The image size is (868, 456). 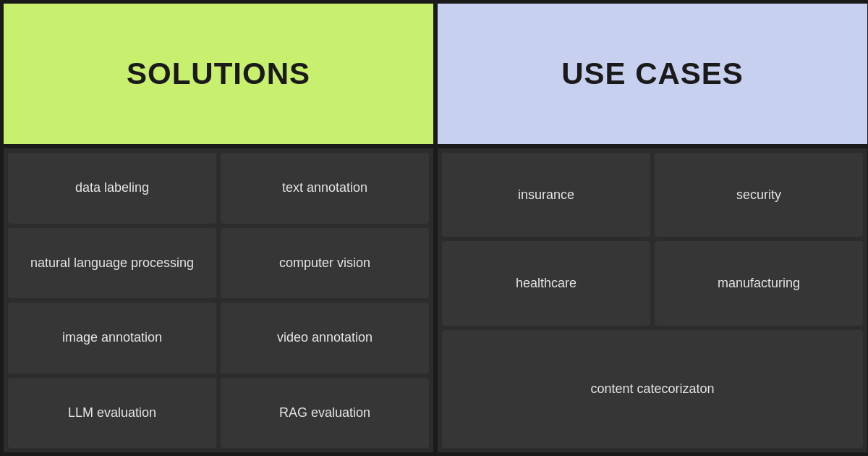 I want to click on solution-image-annotation: image annotation, so click(x=112, y=338).